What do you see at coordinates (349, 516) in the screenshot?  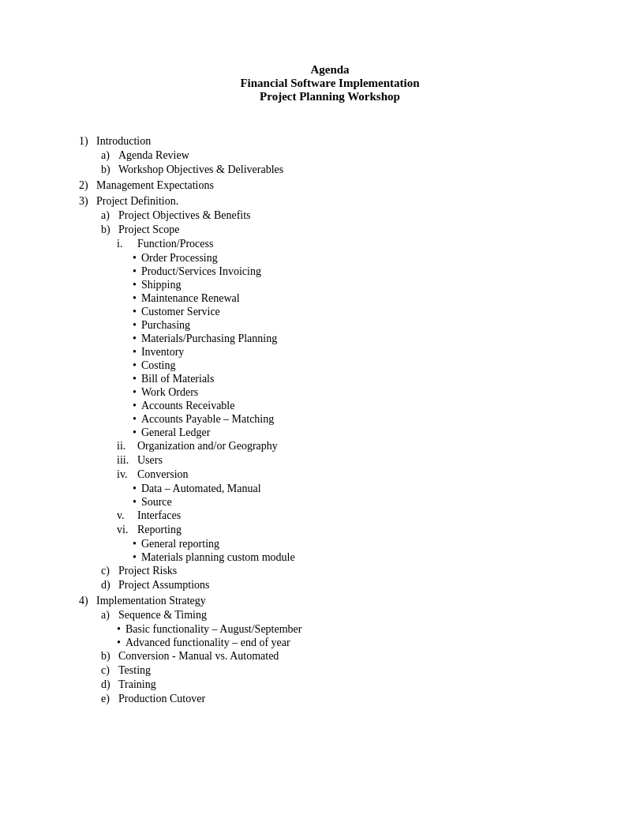 I see `outline-item-level3: v.Interfaces` at bounding box center [349, 516].